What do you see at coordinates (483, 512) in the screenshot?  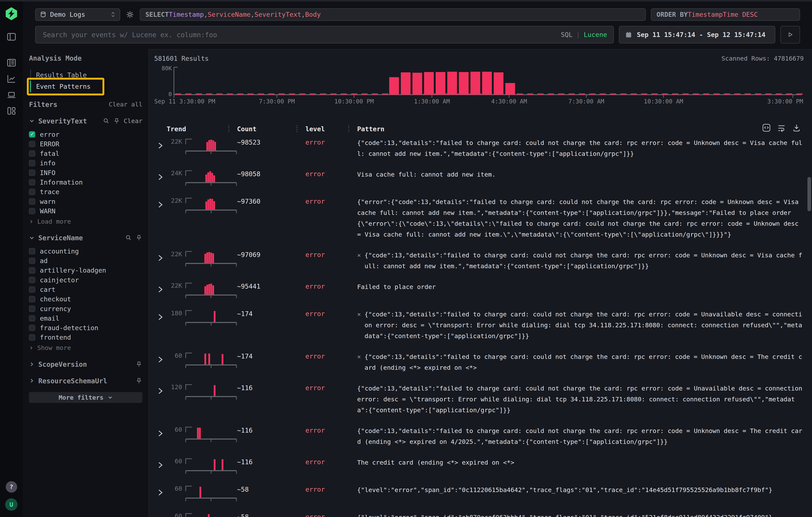 I see `pattern-row: 60 ~58 error × {"level":"error","span_id…` at bounding box center [483, 512].